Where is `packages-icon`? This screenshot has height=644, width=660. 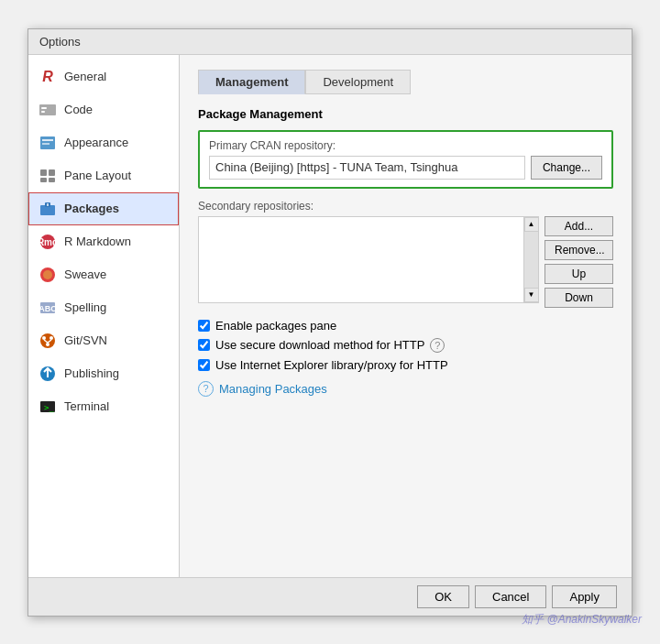
packages-icon is located at coordinates (48, 209).